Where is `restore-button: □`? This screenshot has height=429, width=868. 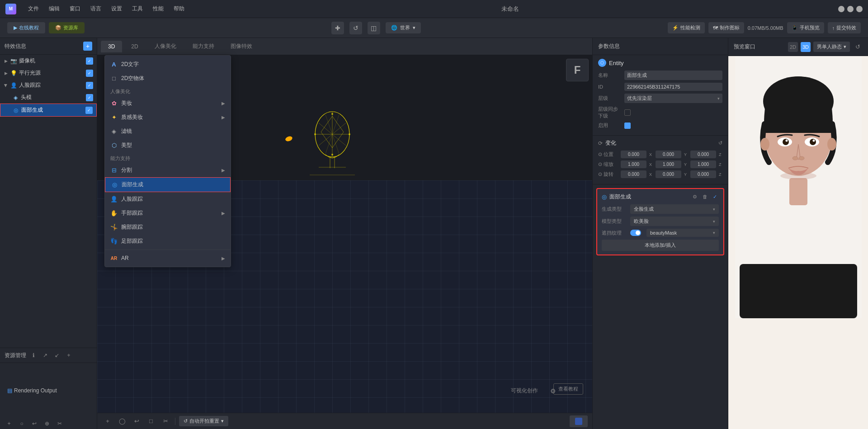
restore-button: □ is located at coordinates (850, 9).